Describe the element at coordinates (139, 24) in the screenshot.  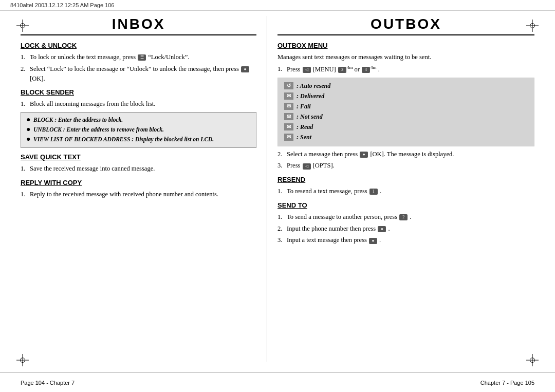
I see `inbox-title: INBOX` at that location.